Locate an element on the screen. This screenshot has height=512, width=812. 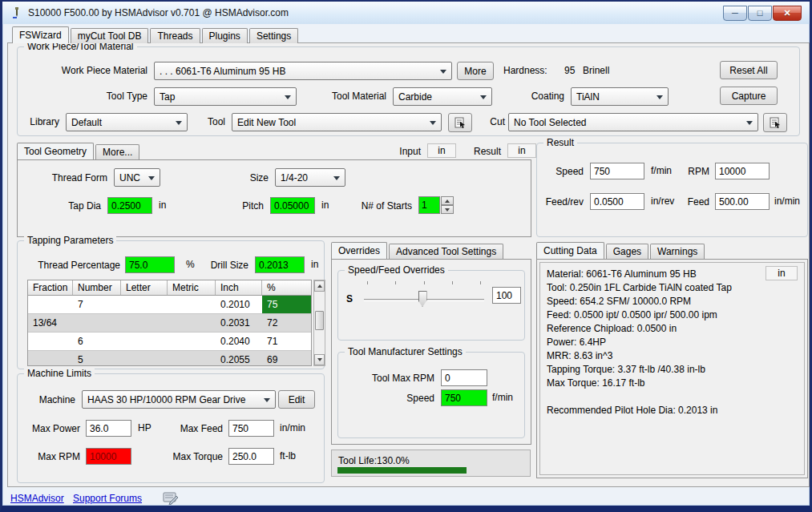
library-select: Default is located at coordinates (127, 122).